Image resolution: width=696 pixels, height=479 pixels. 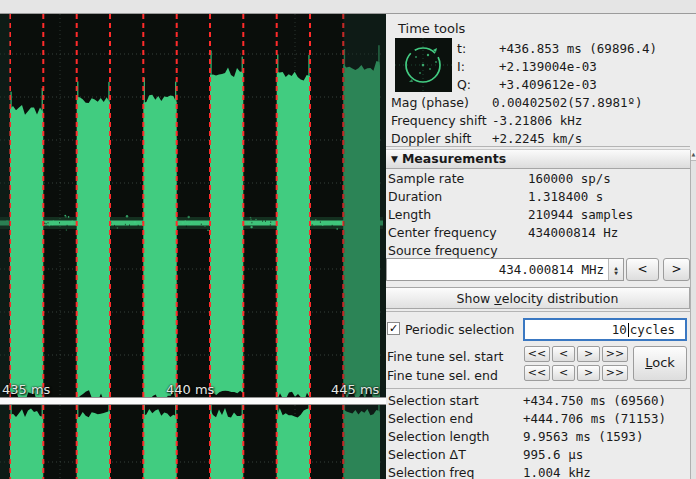 What do you see at coordinates (615, 354) in the screenshot?
I see `fine-tune-start-fast-right-button: >>` at bounding box center [615, 354].